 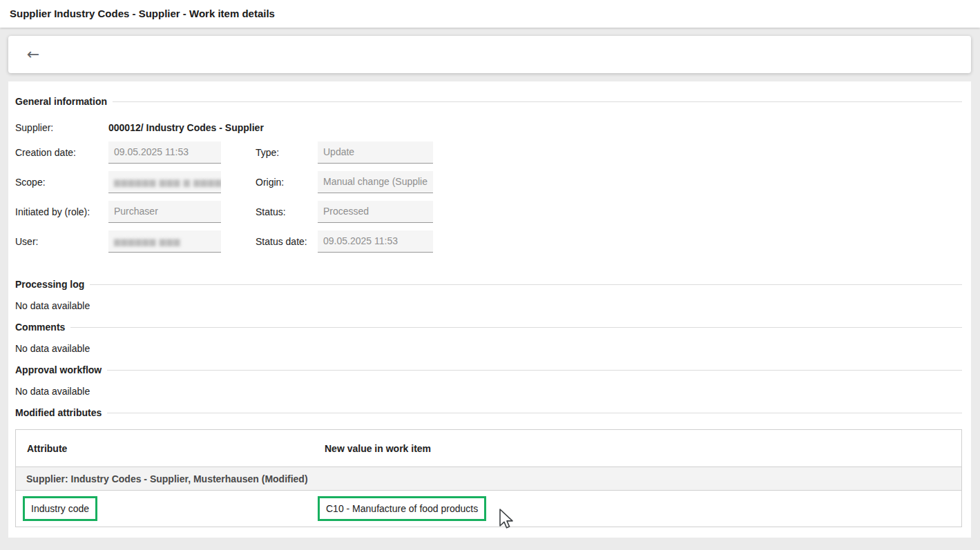 What do you see at coordinates (271, 212) in the screenshot?
I see `status-label: Status:` at bounding box center [271, 212].